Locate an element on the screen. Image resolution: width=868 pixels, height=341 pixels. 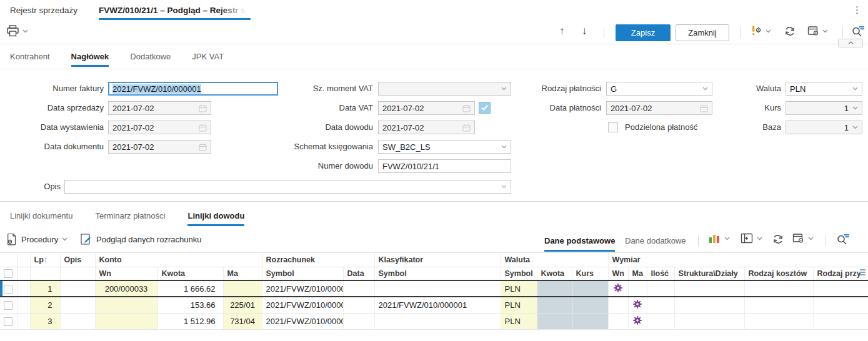
tab-naglowek: Nagłówek is located at coordinates (90, 56).